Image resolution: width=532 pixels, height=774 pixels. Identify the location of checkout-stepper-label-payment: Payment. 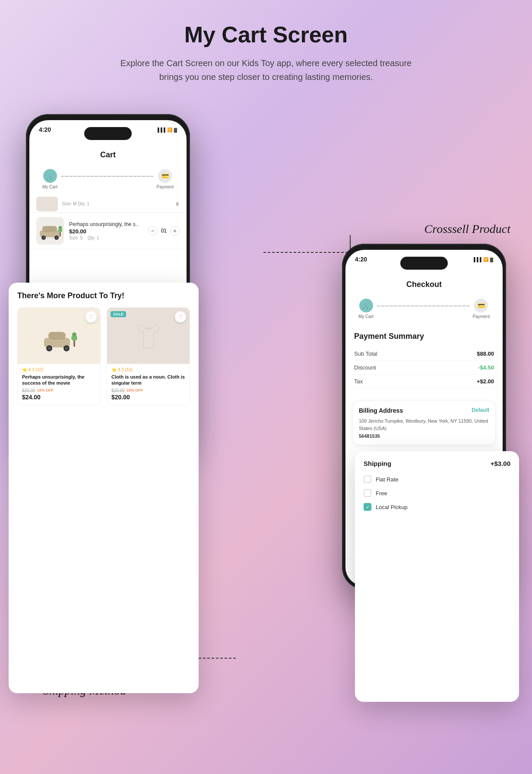
(481, 316).